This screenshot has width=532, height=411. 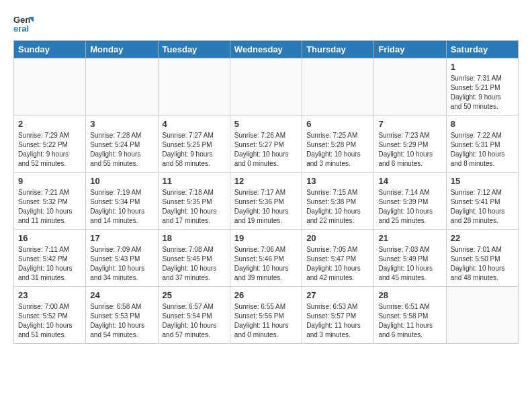 I want to click on day-number: 14, so click(x=410, y=181).